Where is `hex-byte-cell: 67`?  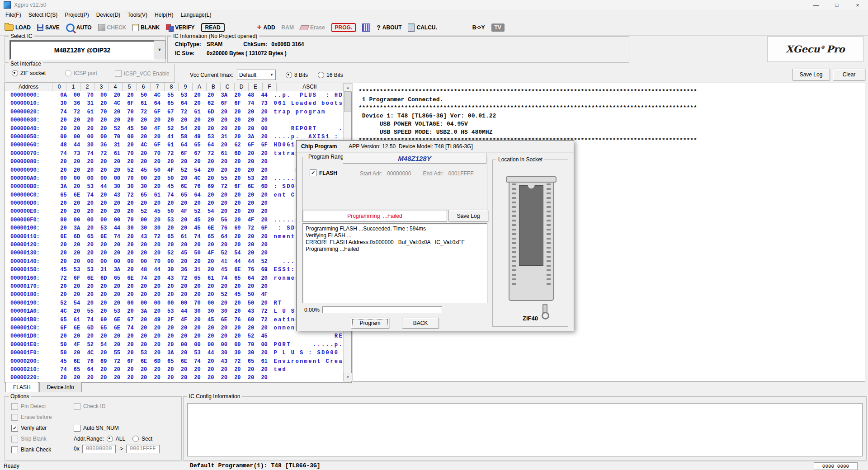
hex-byte-cell: 67 is located at coordinates (198, 154).